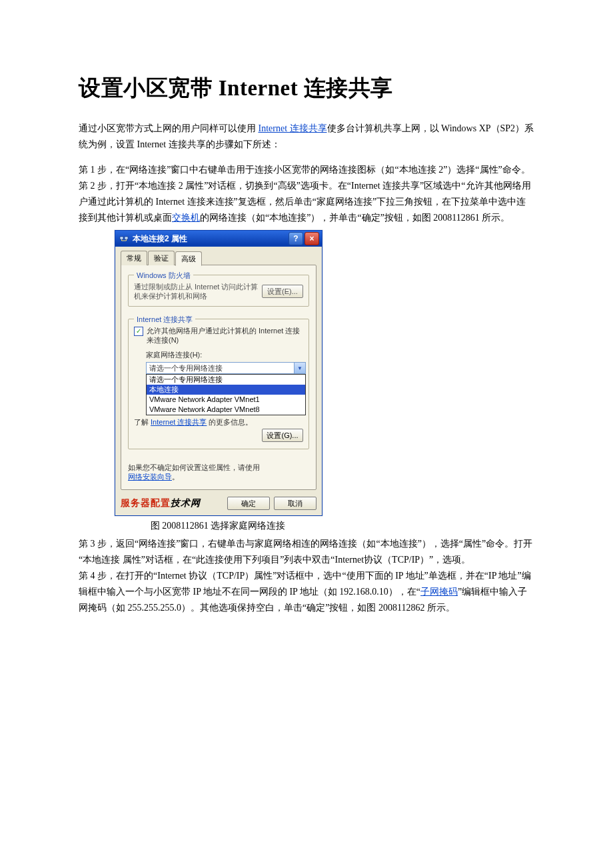 Image resolution: width=613 pixels, height=868 pixels. Describe the element at coordinates (226, 380) in the screenshot. I see `option-placeholder: 请选一个专用网络连接` at that location.